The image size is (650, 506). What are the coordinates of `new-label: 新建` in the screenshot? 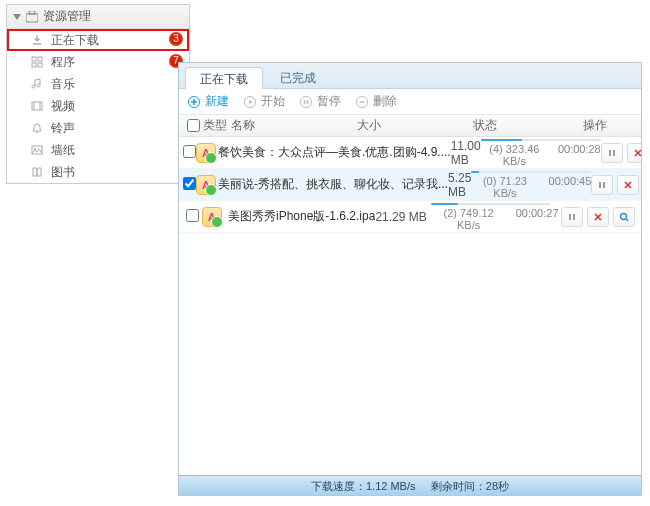 It's located at (217, 102).